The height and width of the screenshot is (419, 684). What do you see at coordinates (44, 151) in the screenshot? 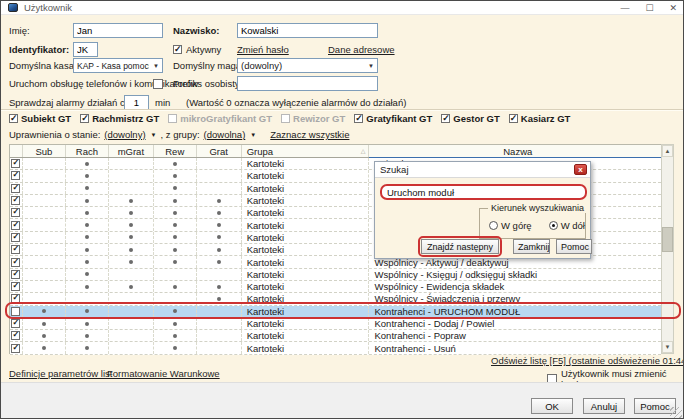
I see `col-header-sub: Sub` at bounding box center [44, 151].